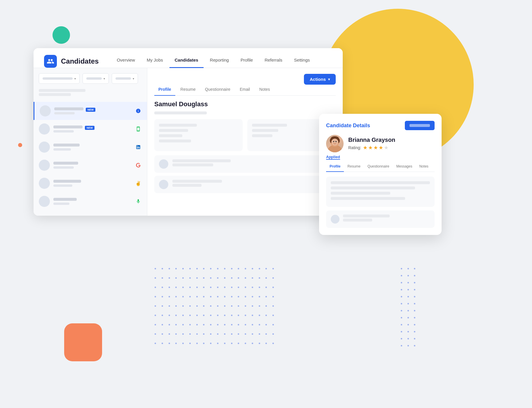 The image size is (532, 408). Describe the element at coordinates (420, 125) in the screenshot. I see `detail-card-button` at that location.